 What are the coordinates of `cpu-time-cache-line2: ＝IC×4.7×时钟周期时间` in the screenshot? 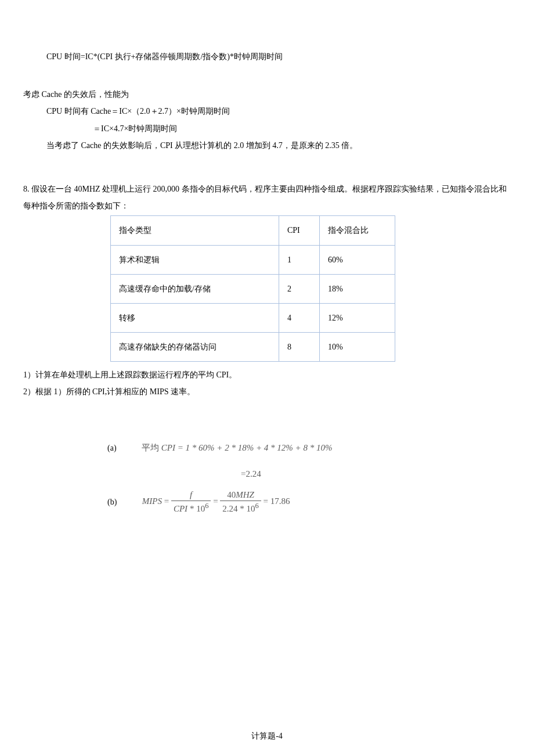 It's located at (267, 129).